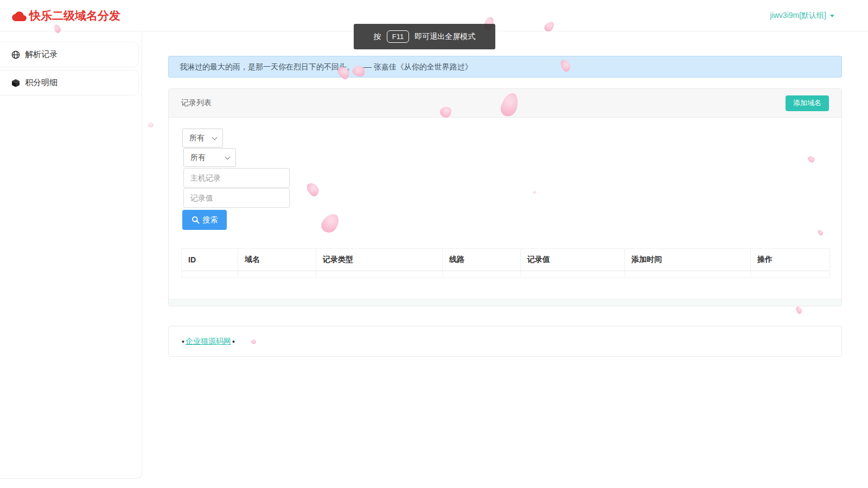 Image resolution: width=868 pixels, height=488 pixels. What do you see at coordinates (209, 157) in the screenshot?
I see `line-select: 所有` at bounding box center [209, 157].